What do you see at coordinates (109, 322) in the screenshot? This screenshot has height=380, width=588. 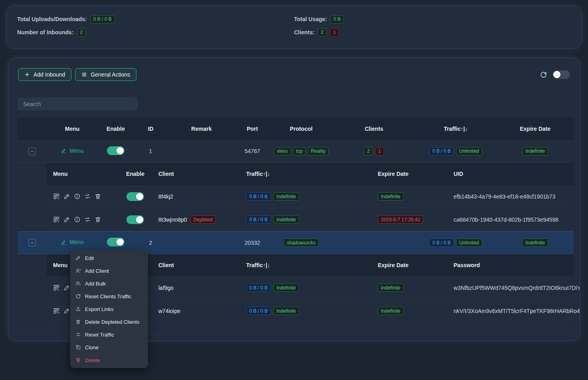 I see `menu-item-delete-depleted-clients: Delete Depleted Clients` at bounding box center [109, 322].